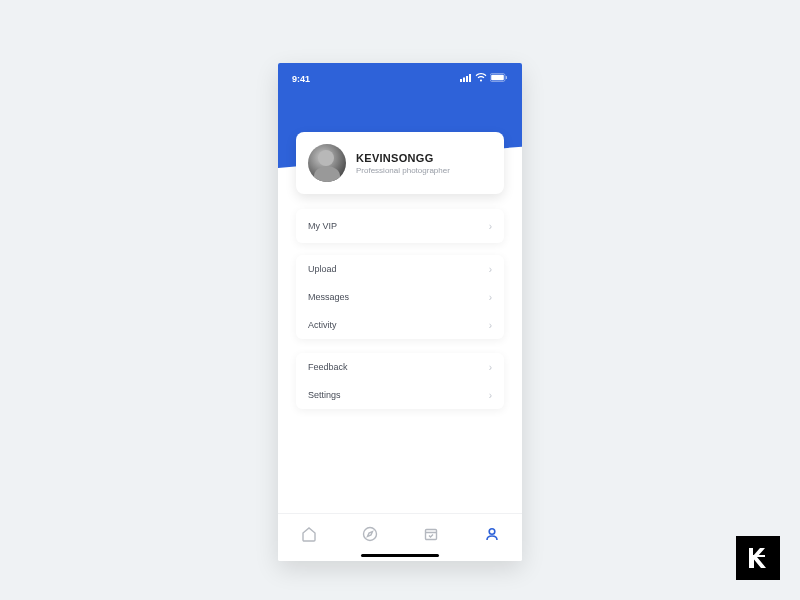  What do you see at coordinates (322, 325) in the screenshot?
I see `row-label: Activity` at bounding box center [322, 325].